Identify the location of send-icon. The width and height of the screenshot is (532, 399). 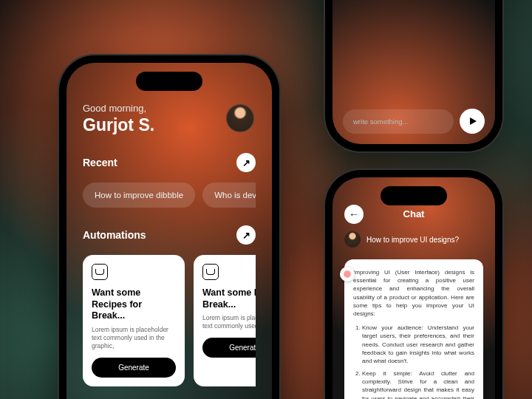
(473, 121).